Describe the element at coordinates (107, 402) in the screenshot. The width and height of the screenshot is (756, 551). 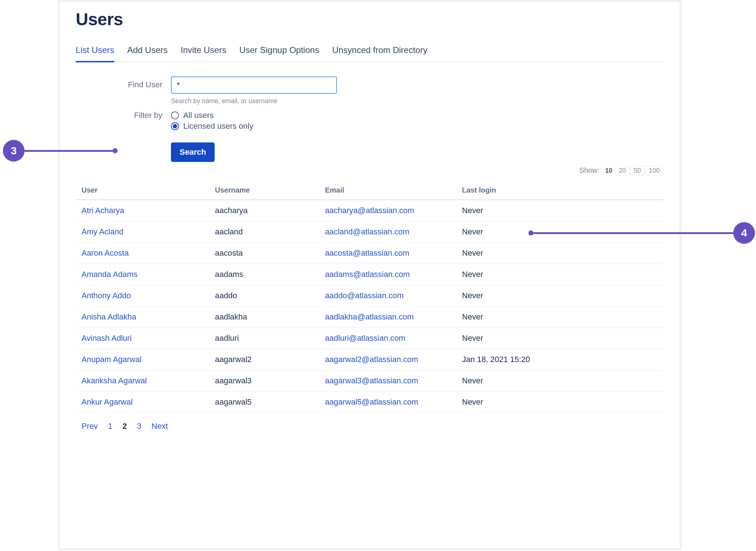
I see `user-link: Ankur Agarwal` at that location.